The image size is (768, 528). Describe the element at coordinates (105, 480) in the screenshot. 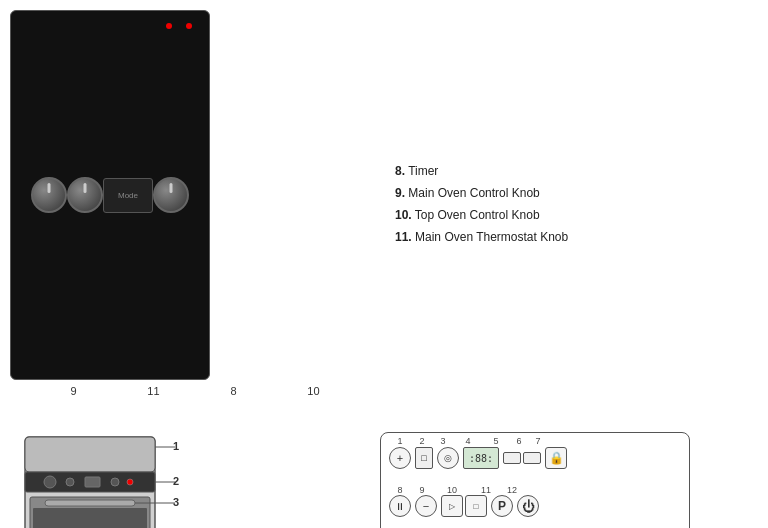

I see `oven-body: 1 2 3 4 5 6 7` at that location.